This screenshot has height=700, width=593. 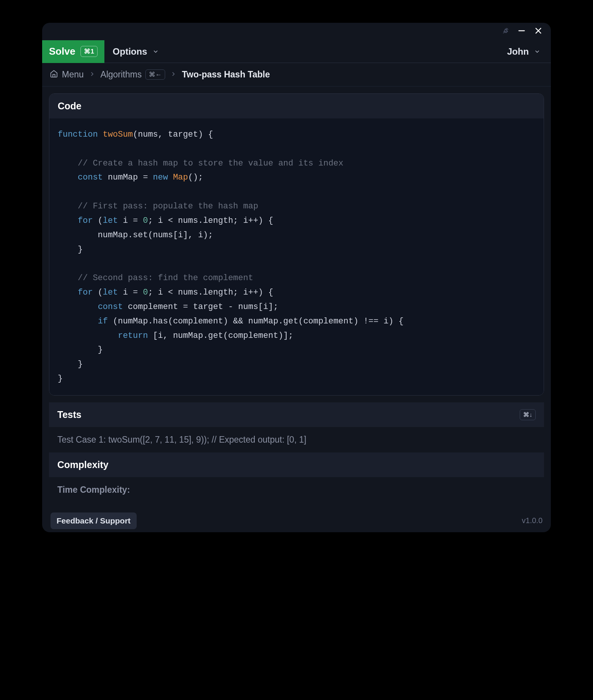 I want to click on complexity-section: Complexity Time Complexity:, so click(x=296, y=478).